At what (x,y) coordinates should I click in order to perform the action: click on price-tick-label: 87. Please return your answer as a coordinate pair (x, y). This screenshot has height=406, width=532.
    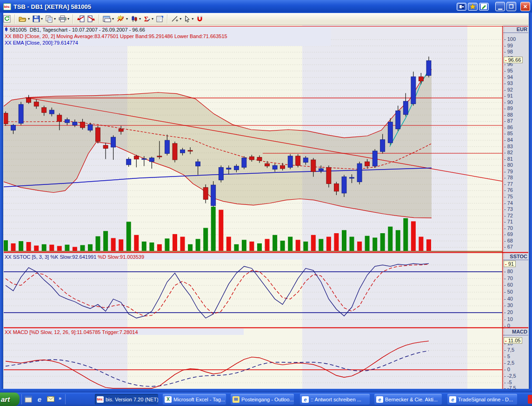
    Looking at the image, I should click on (509, 121).